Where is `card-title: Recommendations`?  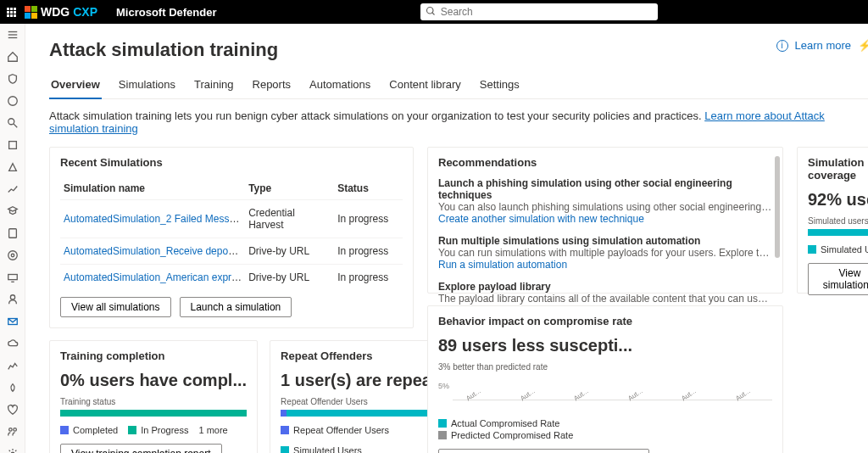 card-title: Recommendations is located at coordinates (605, 163).